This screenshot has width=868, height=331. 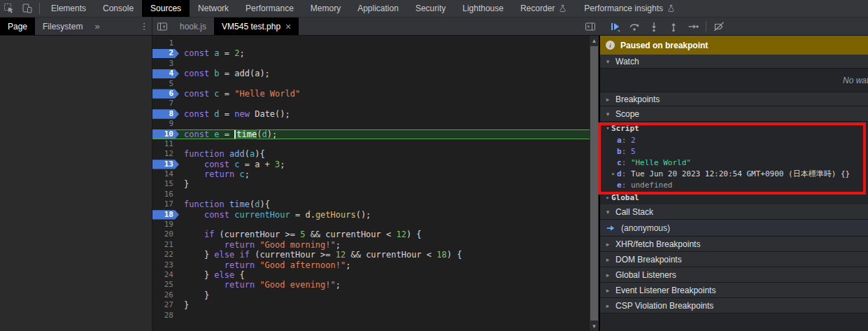 What do you see at coordinates (734, 290) in the screenshot?
I see `event-listener-breakpoints-section-header: ▸Event Listener Breakpoints` at bounding box center [734, 290].